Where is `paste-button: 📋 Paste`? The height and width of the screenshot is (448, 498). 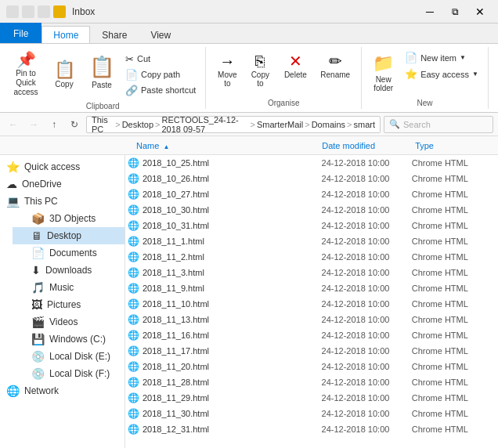 paste-button: 📋 Paste is located at coordinates (102, 75).